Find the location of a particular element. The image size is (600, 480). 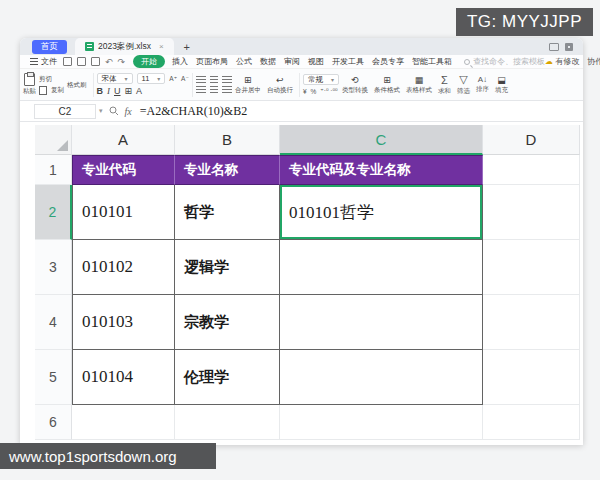

split-window-icon is located at coordinates (554, 47).